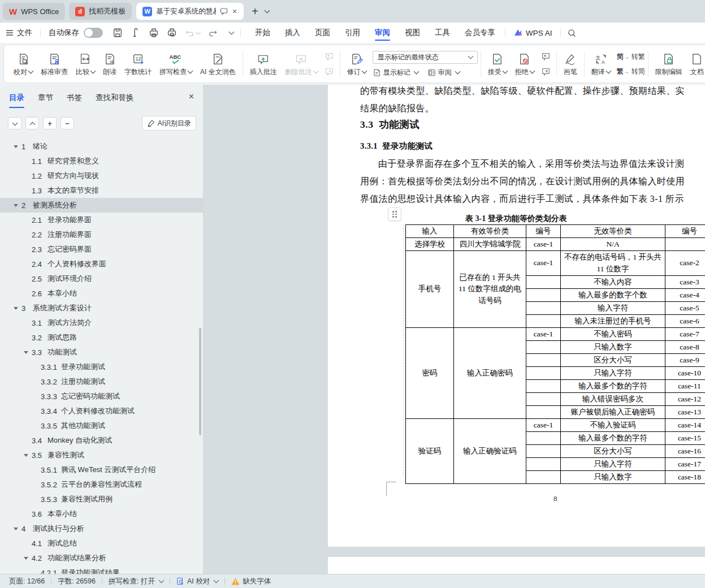 This screenshot has height=588, width=705. What do you see at coordinates (102, 470) in the screenshot?
I see `toc-item: 3.5.1腾讯 WeTest 云测试平台介绍` at bounding box center [102, 470].